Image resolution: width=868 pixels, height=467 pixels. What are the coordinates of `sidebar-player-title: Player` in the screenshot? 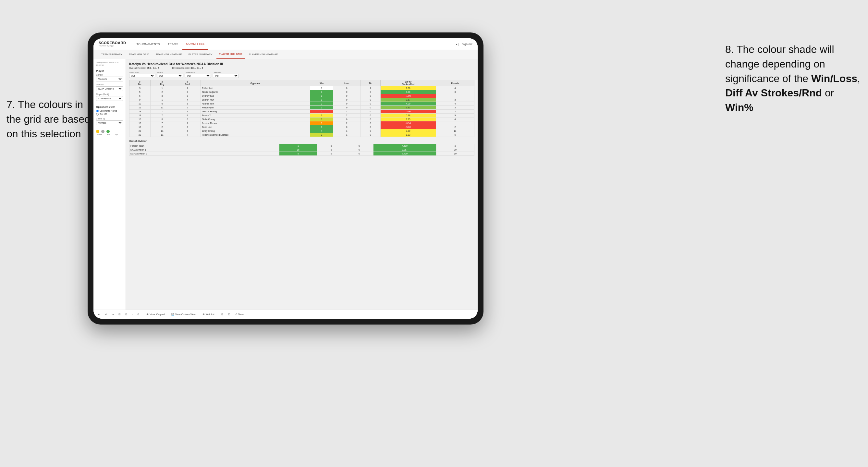 It's located at (110, 71).